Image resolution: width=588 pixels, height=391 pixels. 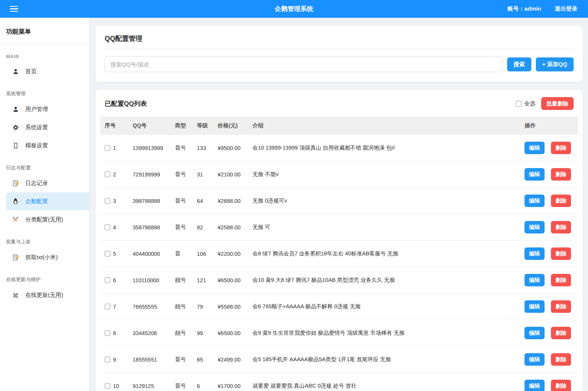 I want to click on row-price: ¥2200.00, so click(x=232, y=254).